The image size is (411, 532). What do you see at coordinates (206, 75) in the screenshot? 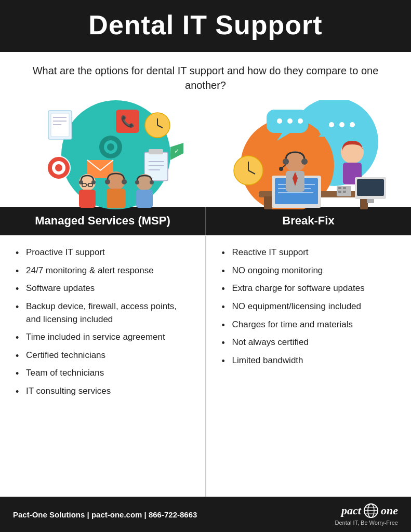
I see `subtitle-section: What are the options for dental IT suppo…` at bounding box center [206, 75].